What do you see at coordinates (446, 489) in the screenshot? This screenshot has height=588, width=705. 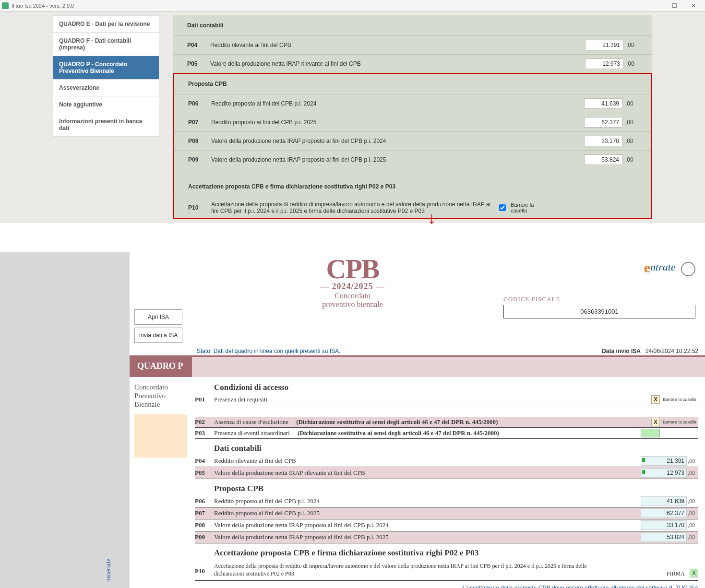 I see `section-title-proposta: Proposta CPB` at bounding box center [446, 489].